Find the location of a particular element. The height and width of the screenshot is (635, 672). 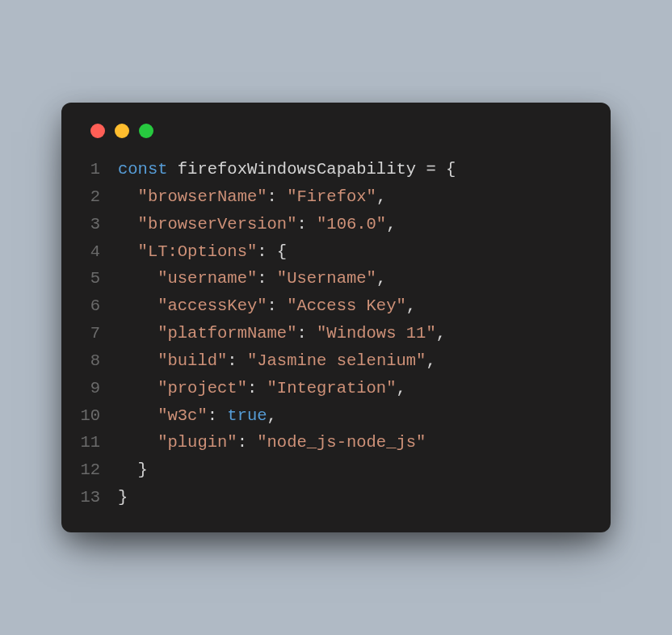

line-number: 11 is located at coordinates (97, 443).